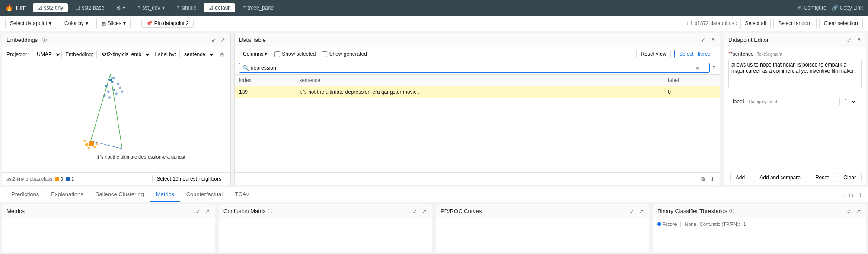  What do you see at coordinates (242, 194) in the screenshot?
I see `tab-tcav: TCAV` at bounding box center [242, 194].